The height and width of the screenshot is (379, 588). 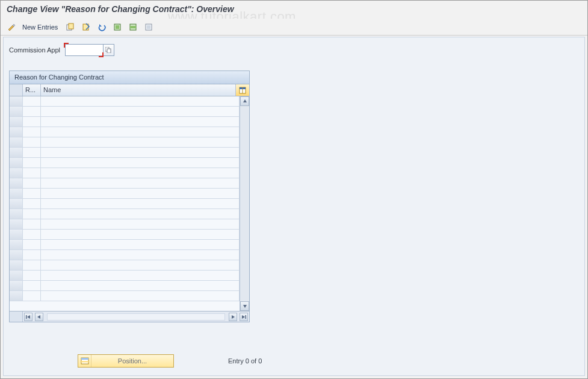 What do you see at coordinates (133, 27) in the screenshot?
I see `select-block-button` at bounding box center [133, 27].